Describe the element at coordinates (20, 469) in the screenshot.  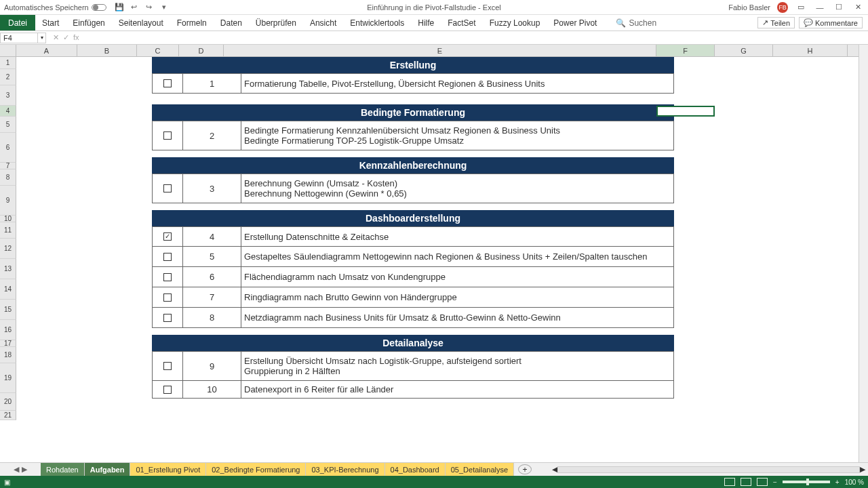
I see `sheet-nav-buttons: ◀ ▶` at that location.